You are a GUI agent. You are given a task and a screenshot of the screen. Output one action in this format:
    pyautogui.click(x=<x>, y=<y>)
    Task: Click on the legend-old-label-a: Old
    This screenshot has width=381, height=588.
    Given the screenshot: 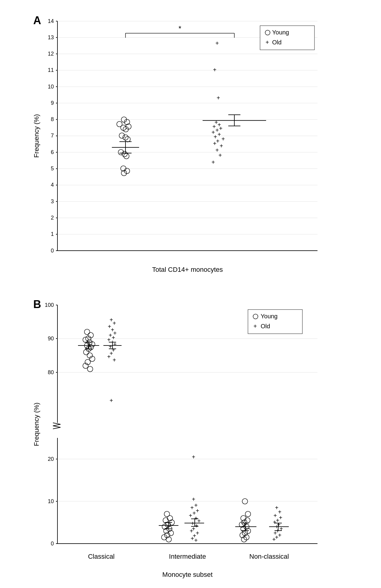 What is the action you would take?
    pyautogui.click(x=277, y=42)
    